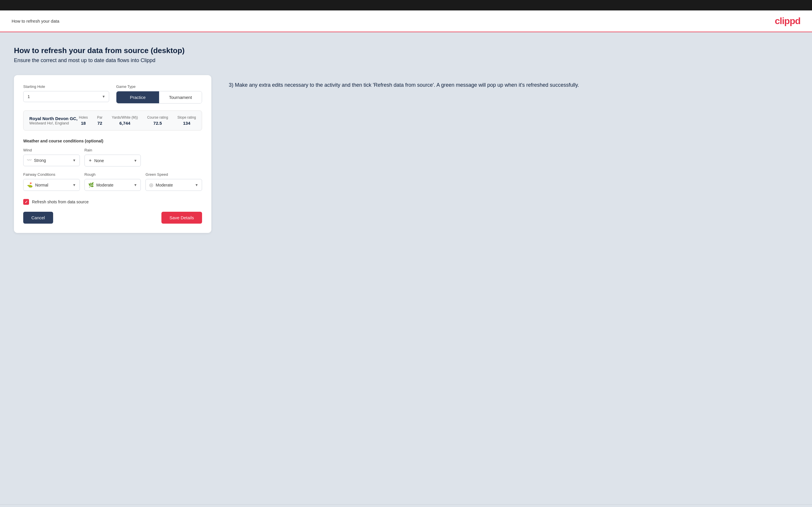  What do you see at coordinates (113, 185) in the screenshot?
I see `rough-select: 🌿 Moderate ▼` at bounding box center [113, 185].